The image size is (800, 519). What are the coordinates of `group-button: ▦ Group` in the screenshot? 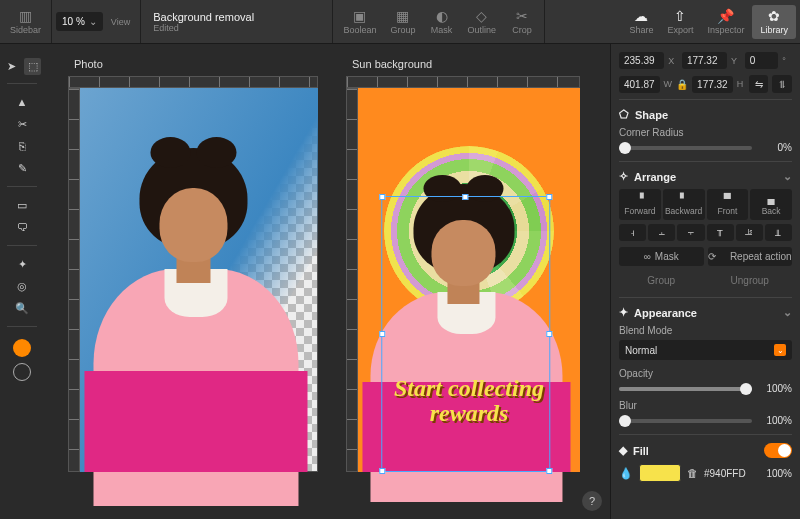 It's located at (402, 22).